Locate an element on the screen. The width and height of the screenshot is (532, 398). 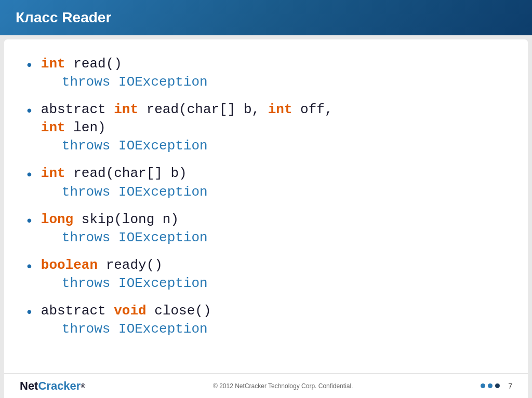
netcracker-logo: NetCracker® is located at coordinates (52, 386).